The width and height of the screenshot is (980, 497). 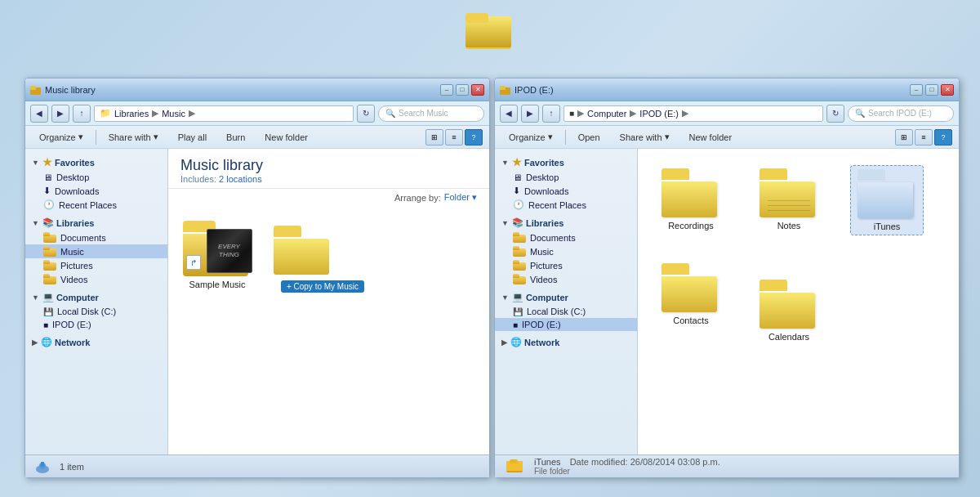 I want to click on sidebar-heading-network-right: ▶ 🌐 Network, so click(x=566, y=342).